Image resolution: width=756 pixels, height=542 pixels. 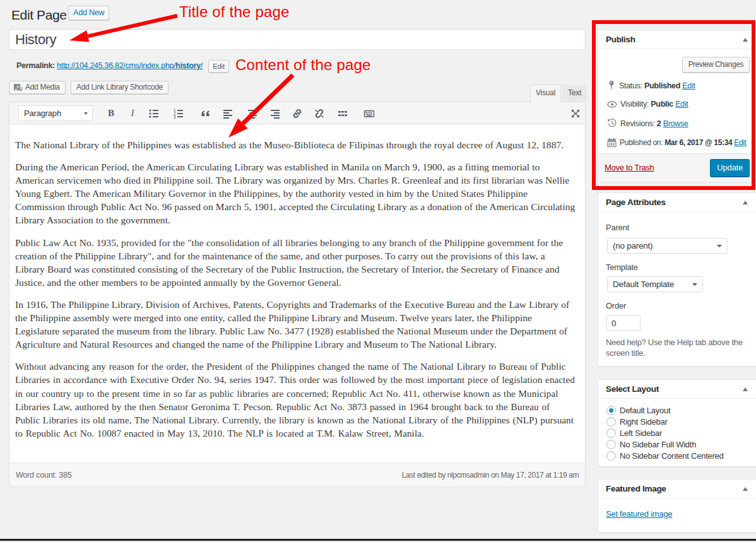 I want to click on layout-option: No Sidebar Full Width, so click(x=651, y=445).